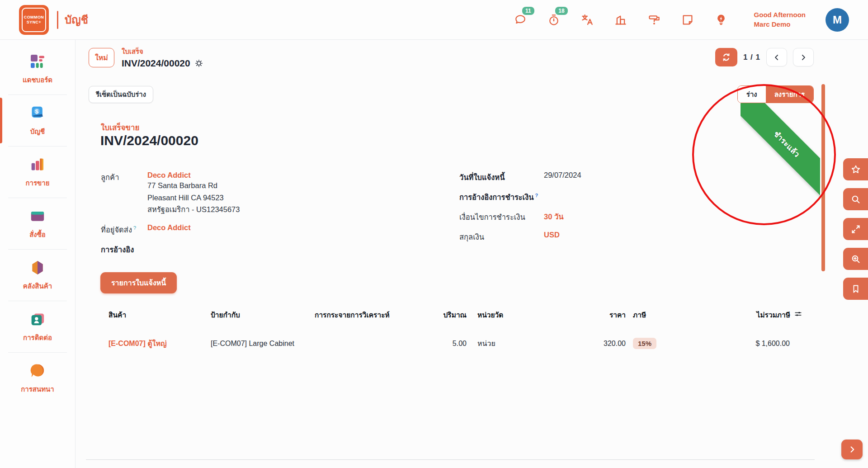 Image resolution: width=868 pixels, height=468 pixels. What do you see at coordinates (101, 58) in the screenshot?
I see `new-badge: ใหม่` at bounding box center [101, 58].